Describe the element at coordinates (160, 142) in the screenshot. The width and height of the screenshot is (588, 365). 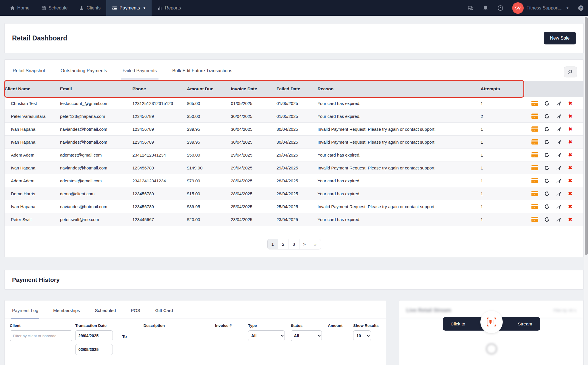
I see `phone-cell: 123456789` at that location.